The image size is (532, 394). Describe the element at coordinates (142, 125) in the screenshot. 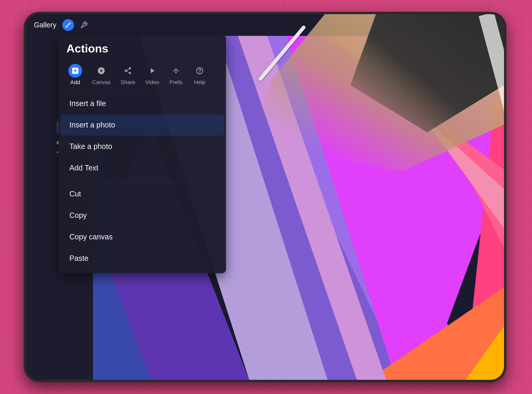

I see `menu-item-insert-photo: Insert a photo` at that location.